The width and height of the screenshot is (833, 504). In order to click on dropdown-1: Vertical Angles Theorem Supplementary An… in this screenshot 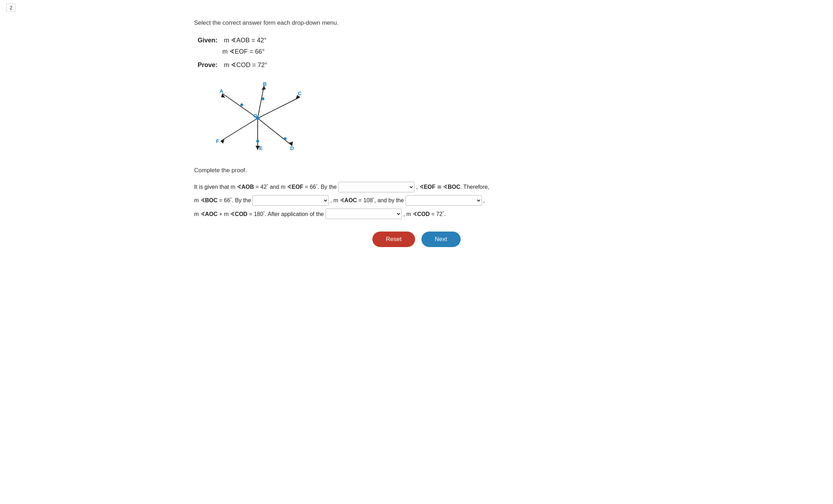, I will do `click(376, 187)`.